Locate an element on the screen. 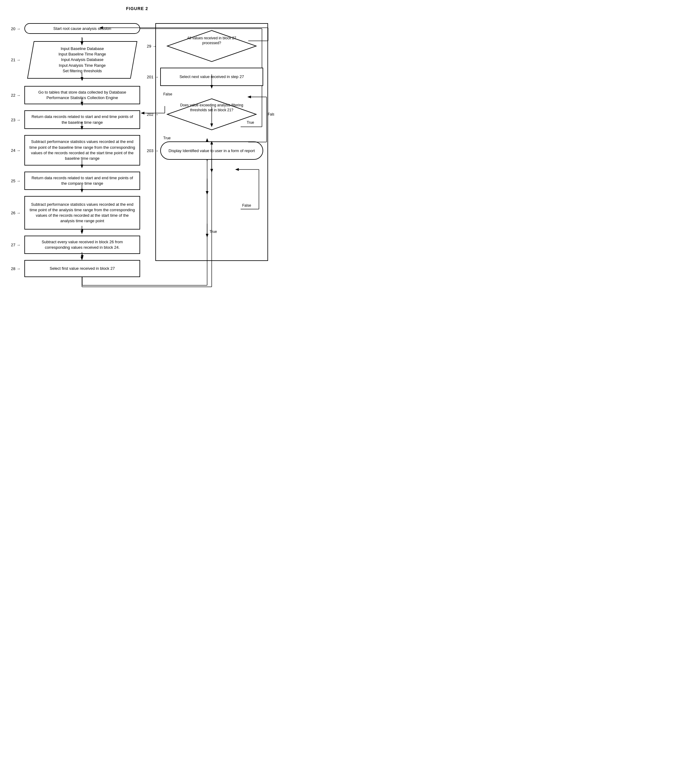 The image size is (675, 784). block-21: 21 → Input Baseline Database Input Basel… is located at coordinates (82, 60).